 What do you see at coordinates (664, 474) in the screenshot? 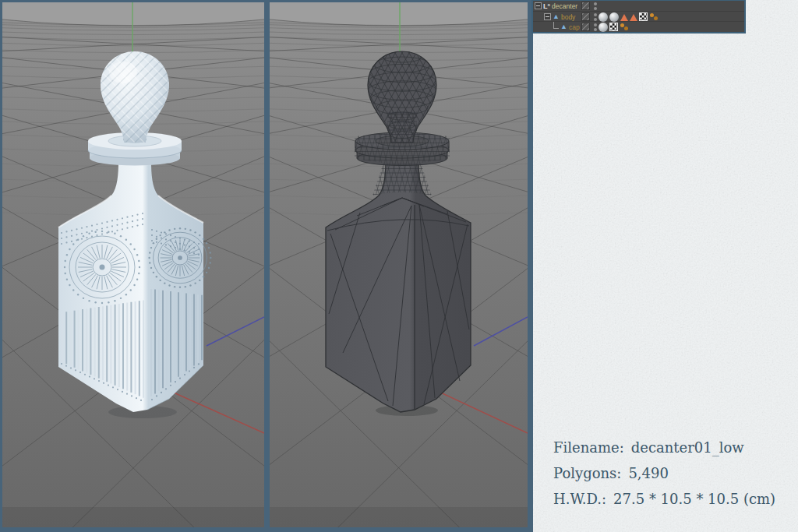
I see `model-info: Filename:decanter01_low Polygons:5,490 H…` at bounding box center [664, 474].